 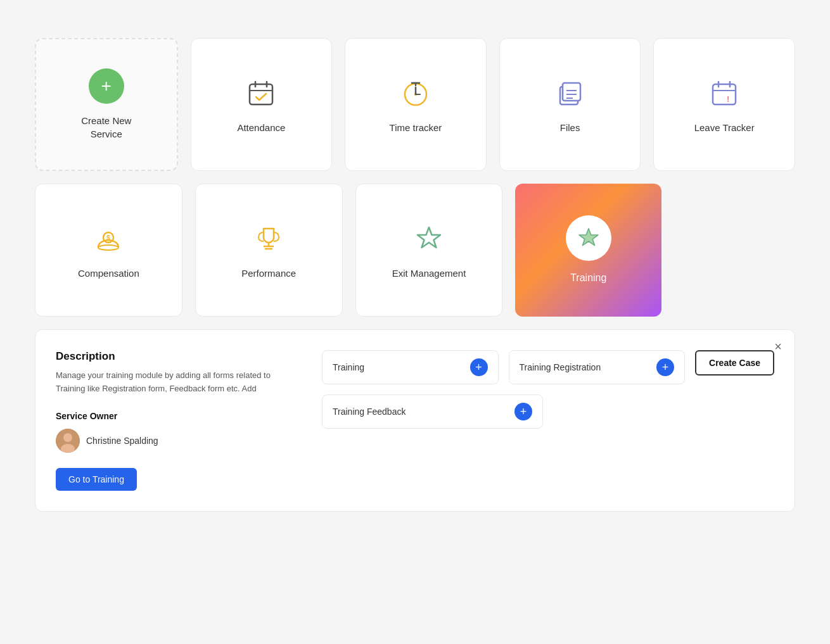 What do you see at coordinates (430, 250) in the screenshot?
I see `exit-management-card: Exit Management` at bounding box center [430, 250].